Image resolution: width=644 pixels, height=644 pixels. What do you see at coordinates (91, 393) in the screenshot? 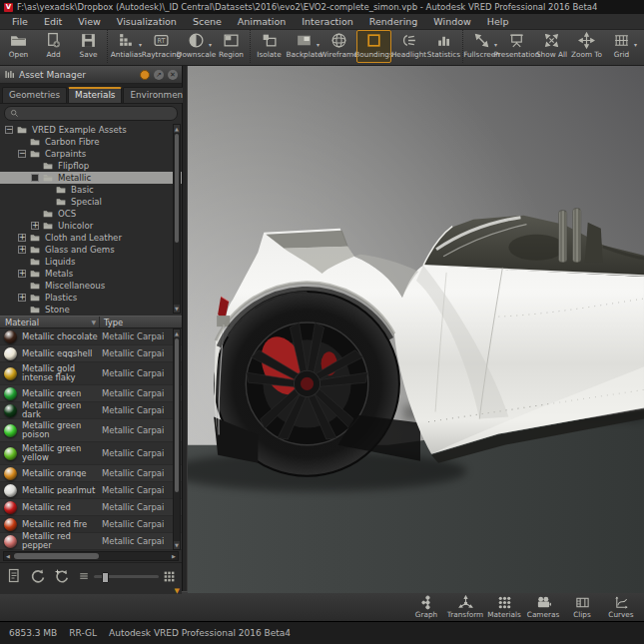
I see `material-row-metallic-green: Metallic greenMetallic Carpaint` at bounding box center [91, 393].